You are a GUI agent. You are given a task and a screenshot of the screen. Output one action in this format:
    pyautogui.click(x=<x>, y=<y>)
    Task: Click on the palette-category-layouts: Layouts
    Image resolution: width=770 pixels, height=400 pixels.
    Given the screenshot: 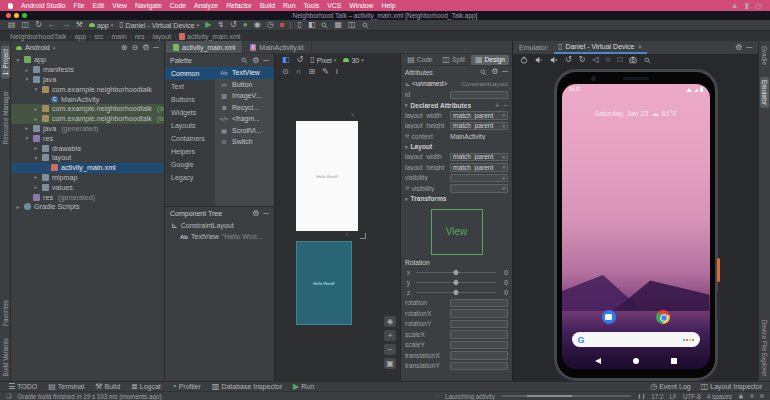 What is the action you would take?
    pyautogui.click(x=190, y=126)
    